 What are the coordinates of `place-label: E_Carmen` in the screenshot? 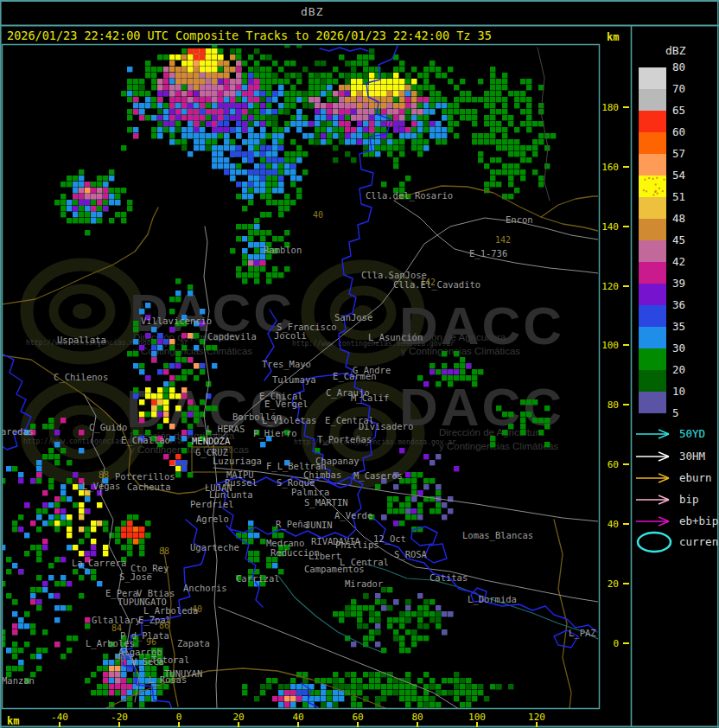 It's located at (354, 377).